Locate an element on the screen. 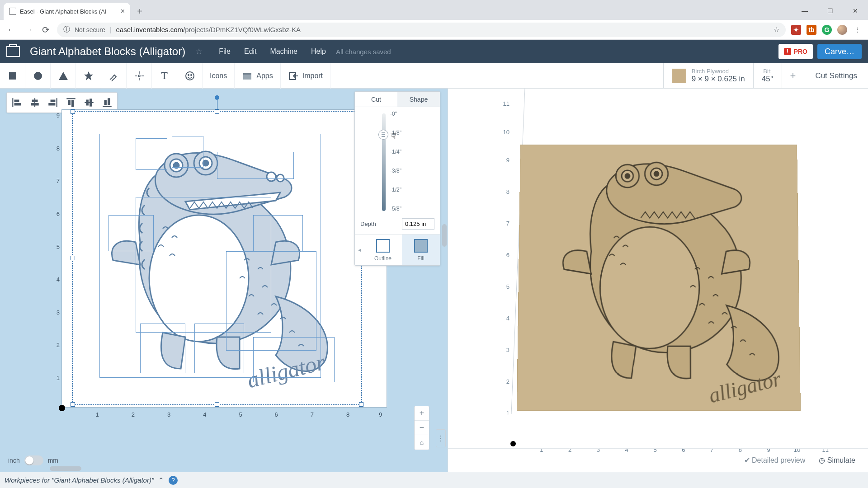 This screenshot has height=488, width=868. browser-tab-strip: Easel - Giant Alphabet Blocks (Al × + — … is located at coordinates (434, 10).